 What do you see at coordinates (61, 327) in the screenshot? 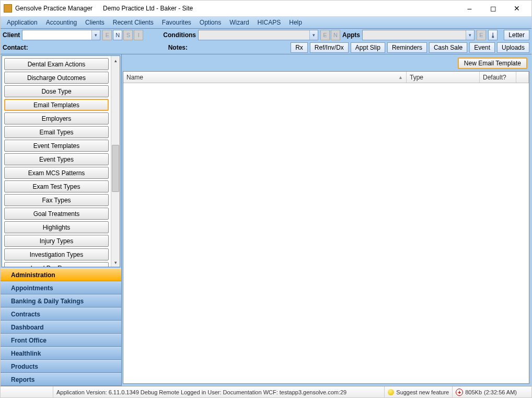
I see `nav-sections: AdministrationAppointmentsBanking & Dail…` at bounding box center [61, 327].